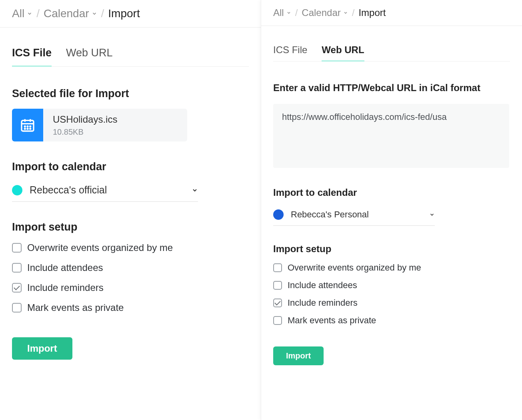 The width and height of the screenshot is (522, 420). Describe the element at coordinates (105, 193) in the screenshot. I see `calendar-select: Rebecca's official` at that location.